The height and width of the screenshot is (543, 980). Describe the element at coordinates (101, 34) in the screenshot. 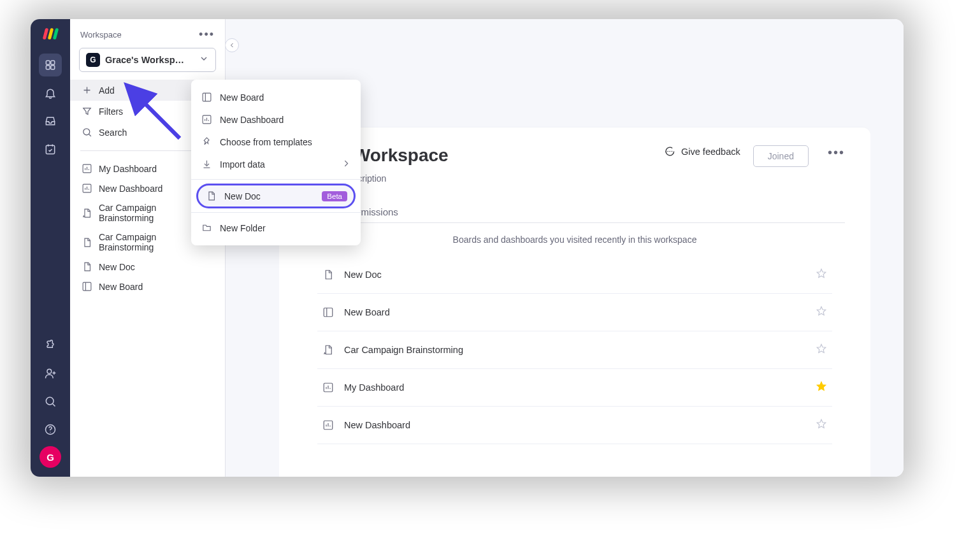

I see `sidebar-label: Workspace` at that location.